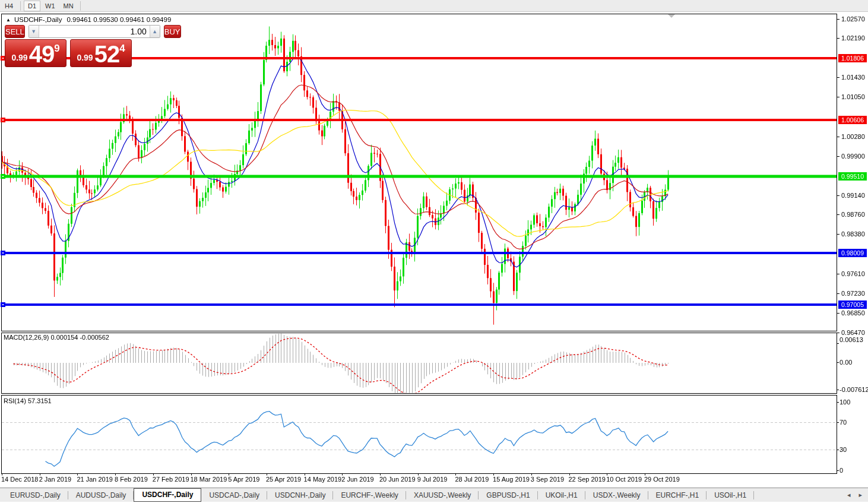 Image resolution: width=868 pixels, height=503 pixels. I want to click on buy-price-pips: 52, so click(107, 55).